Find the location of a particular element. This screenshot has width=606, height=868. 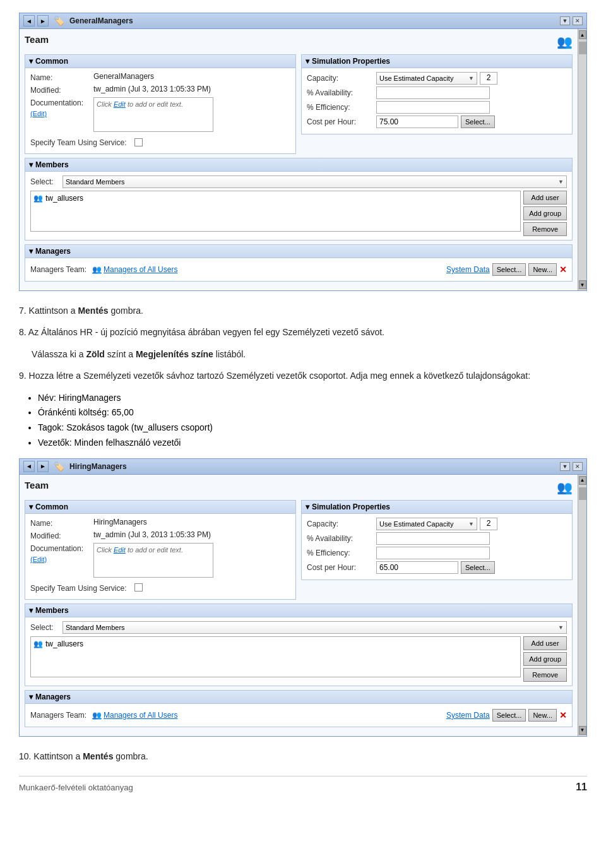

panel2-dropdown-button: ▼ is located at coordinates (565, 467).